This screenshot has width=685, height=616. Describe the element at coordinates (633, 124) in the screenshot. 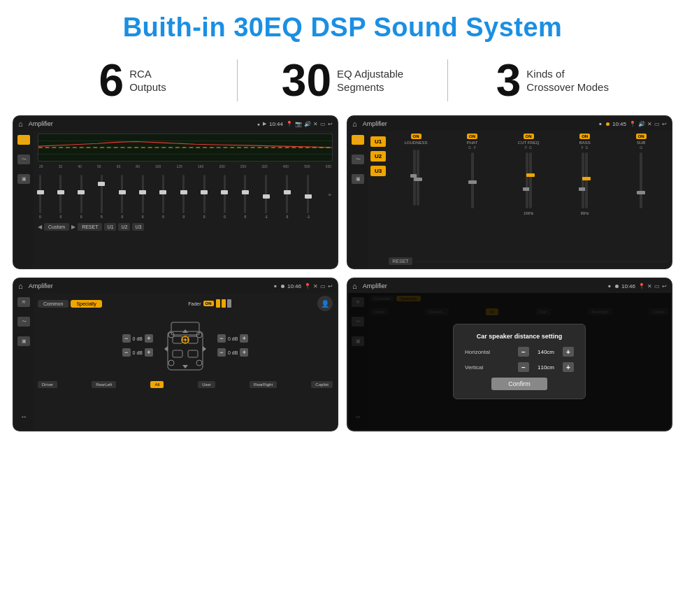

I see `location-icon-2: 📍` at that location.